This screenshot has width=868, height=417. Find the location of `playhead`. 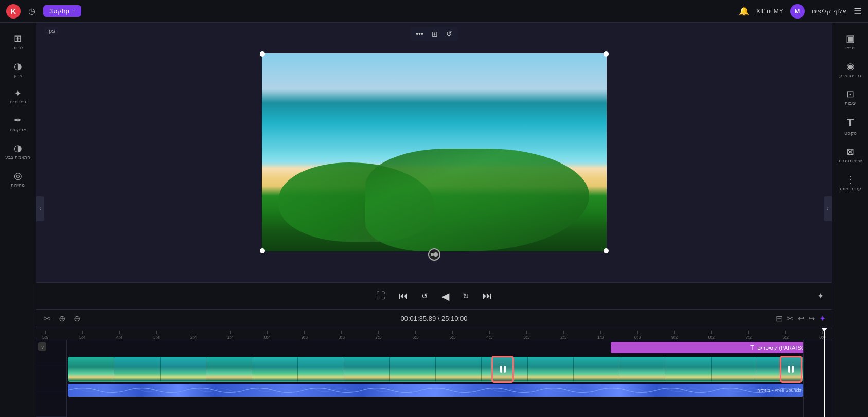

playhead is located at coordinates (824, 334).